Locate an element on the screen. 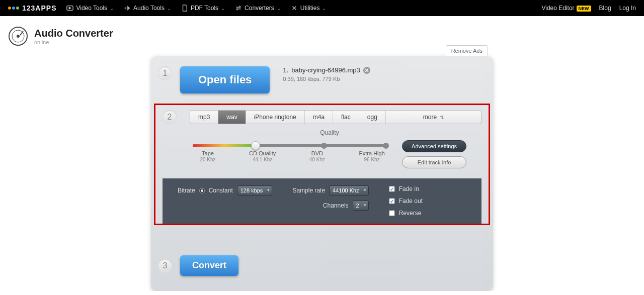  quality-slider is located at coordinates (290, 146).